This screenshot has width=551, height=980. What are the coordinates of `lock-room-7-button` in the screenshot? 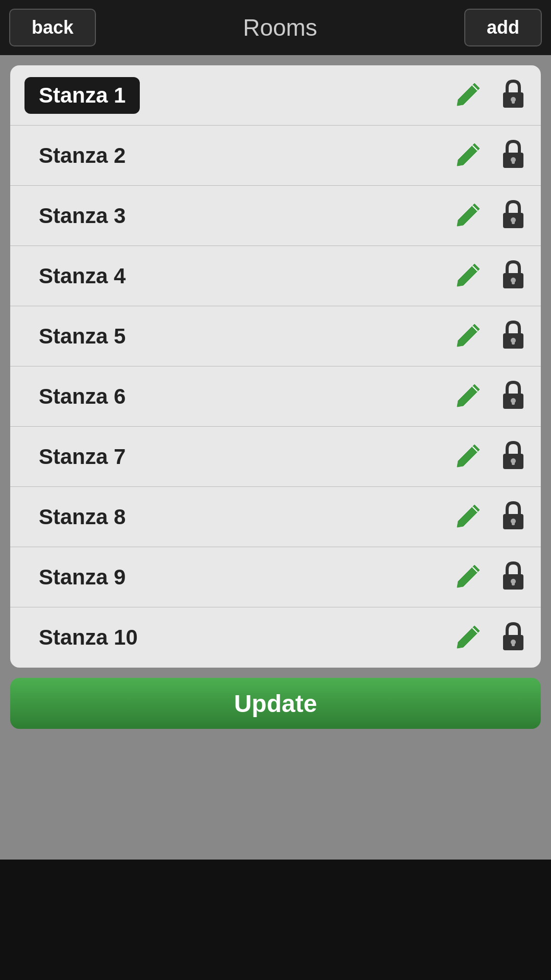 It's located at (513, 456).